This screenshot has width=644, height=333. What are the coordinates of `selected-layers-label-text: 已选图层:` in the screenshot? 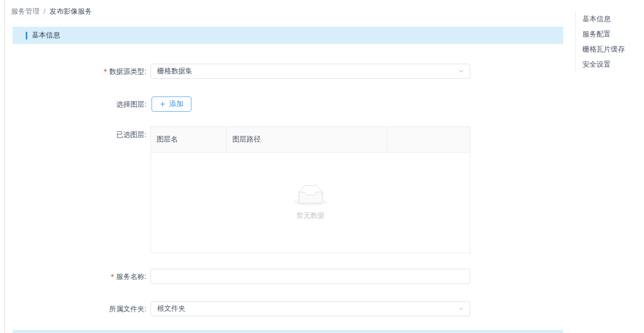 It's located at (131, 134).